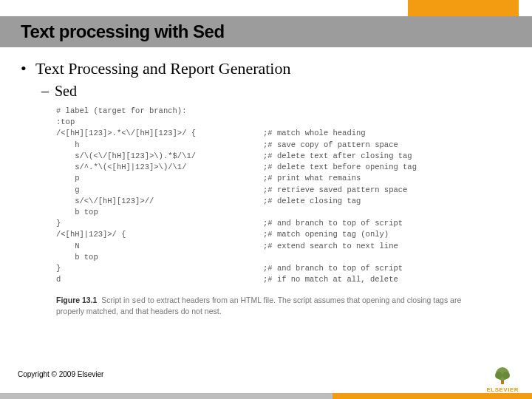 Image resolution: width=532 pixels, height=399 pixels. What do you see at coordinates (166, 396) in the screenshot?
I see `footer-bar-gray` at bounding box center [166, 396].